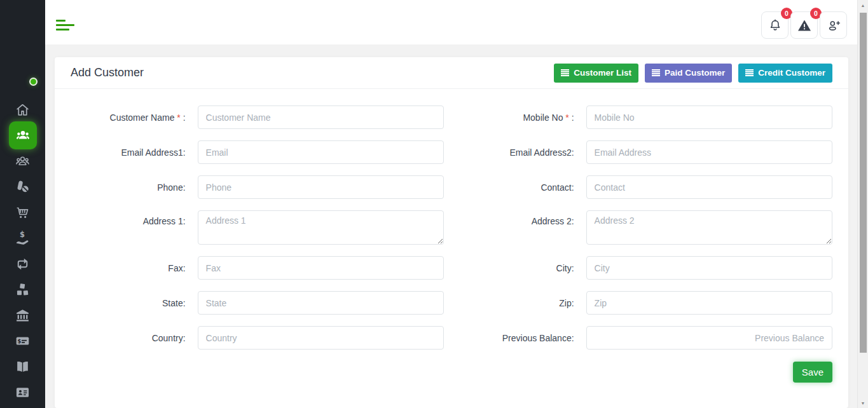 The image size is (868, 408). What do you see at coordinates (23, 135) in the screenshot?
I see `active-item-highlight` at bounding box center [23, 135].